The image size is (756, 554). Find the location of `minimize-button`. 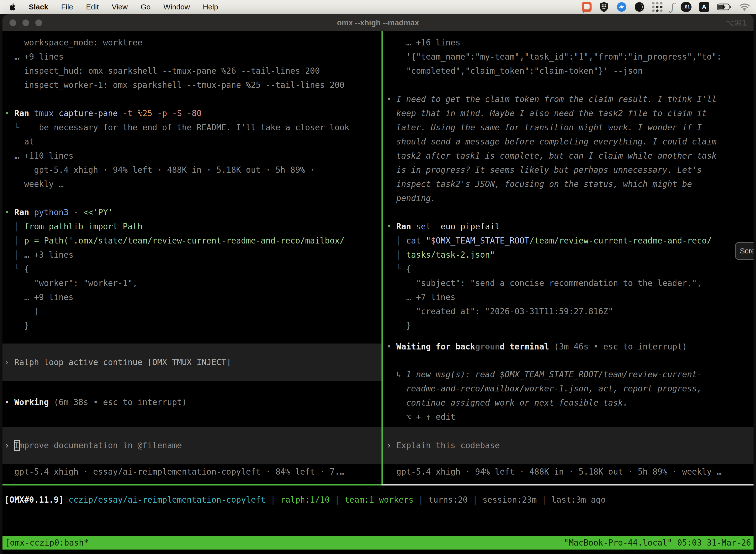

minimize-button is located at coordinates (26, 23).